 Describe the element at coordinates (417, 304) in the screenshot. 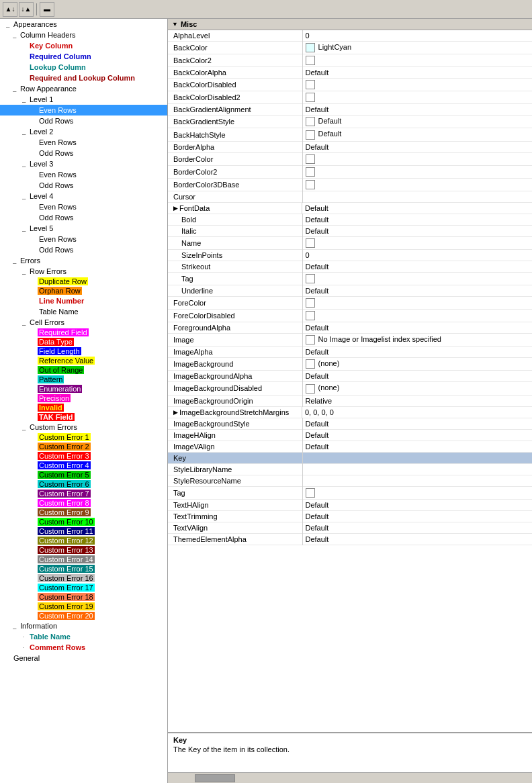

I see `prop-value-forecolor` at that location.